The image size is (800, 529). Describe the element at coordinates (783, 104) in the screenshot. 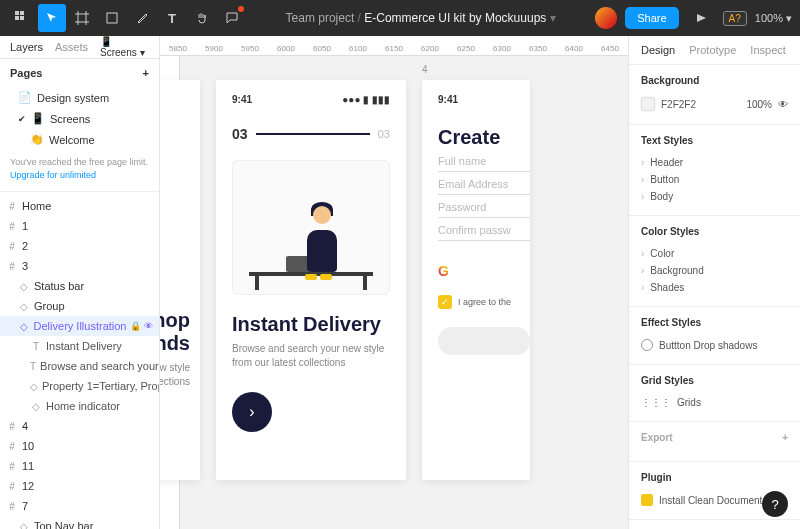

I see `visibility-toggle-icon: 👁` at that location.